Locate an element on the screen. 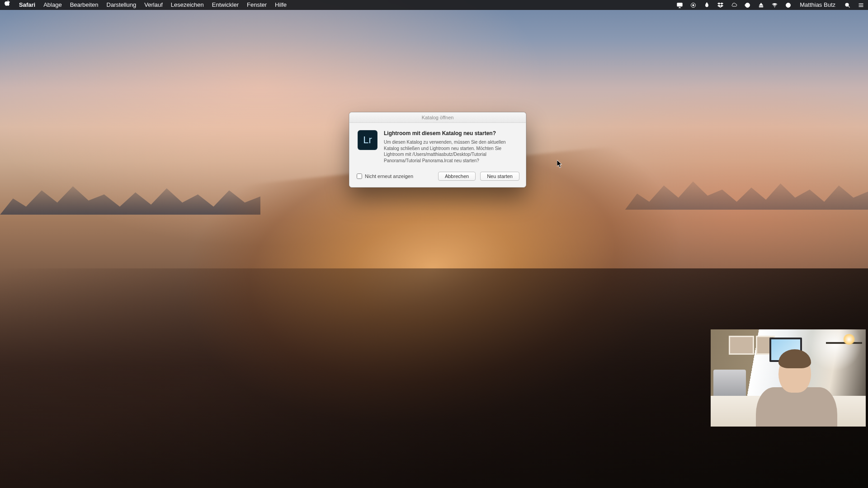  time-machine-icon is located at coordinates (747, 5).